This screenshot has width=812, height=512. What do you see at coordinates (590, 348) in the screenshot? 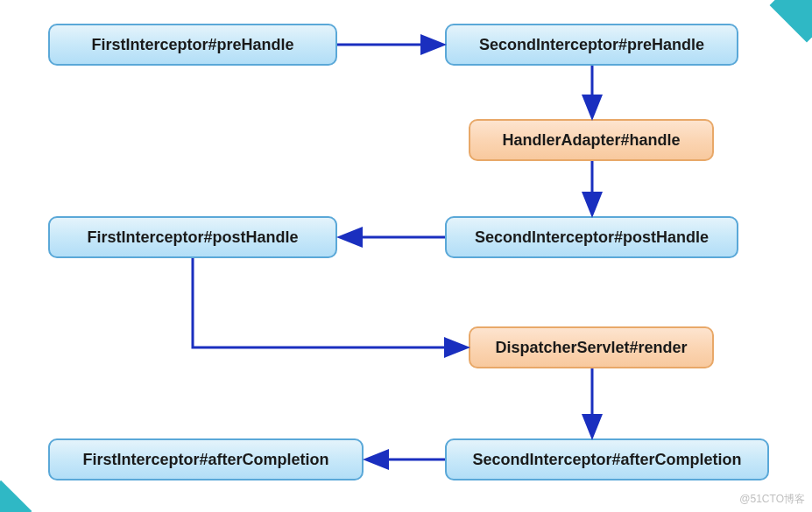
I see `node-label: DispatcherServlet#render` at bounding box center [590, 348].